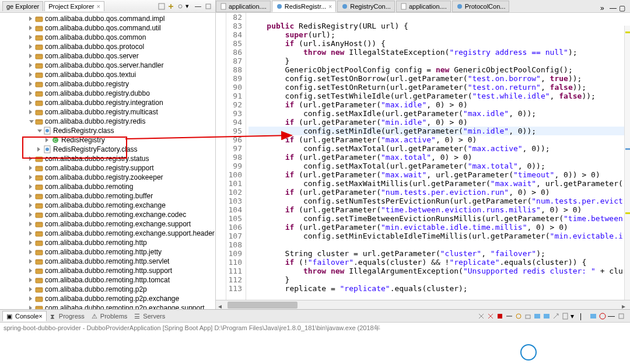  What do you see at coordinates (107, 75) in the screenshot?
I see `tree-item: com.alibaba.dubbo.qos.textui` at bounding box center [107, 75].